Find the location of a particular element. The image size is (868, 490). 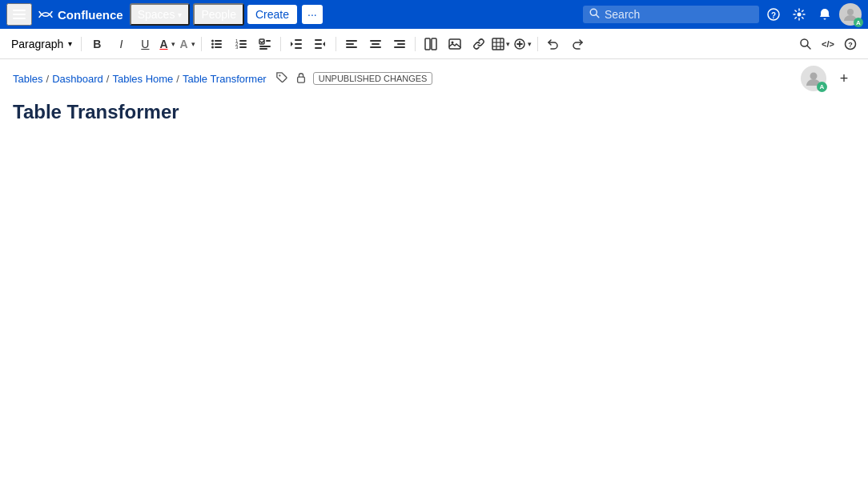

align-left-button is located at coordinates (352, 44).